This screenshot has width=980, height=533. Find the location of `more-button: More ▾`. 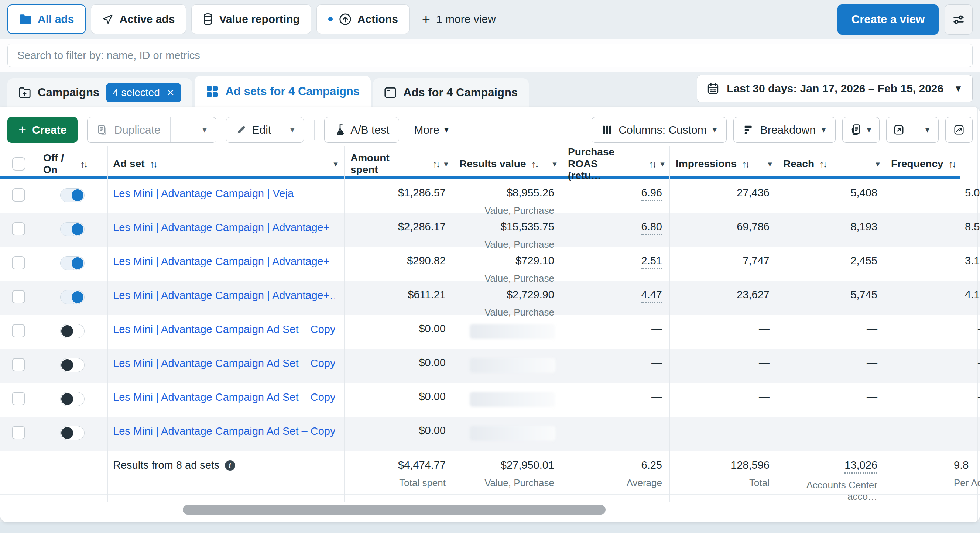

more-button: More ▾ is located at coordinates (431, 130).